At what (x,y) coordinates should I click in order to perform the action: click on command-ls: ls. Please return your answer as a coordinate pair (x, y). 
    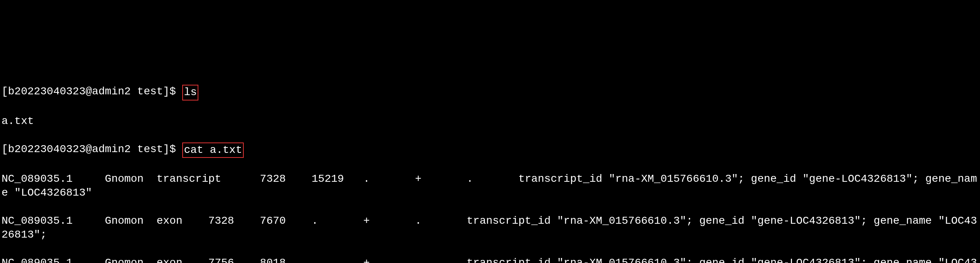
    Looking at the image, I should click on (190, 92).